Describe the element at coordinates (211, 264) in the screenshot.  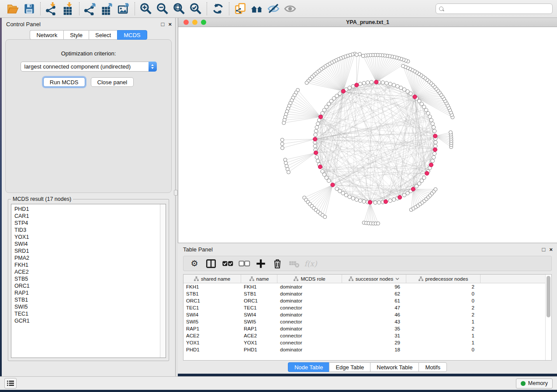
I see `columns-icon` at that location.